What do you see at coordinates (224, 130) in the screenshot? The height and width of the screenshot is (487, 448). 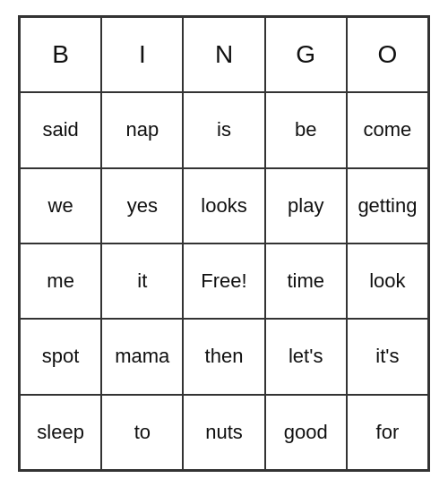 I see `cell-1-3: is` at bounding box center [224, 130].